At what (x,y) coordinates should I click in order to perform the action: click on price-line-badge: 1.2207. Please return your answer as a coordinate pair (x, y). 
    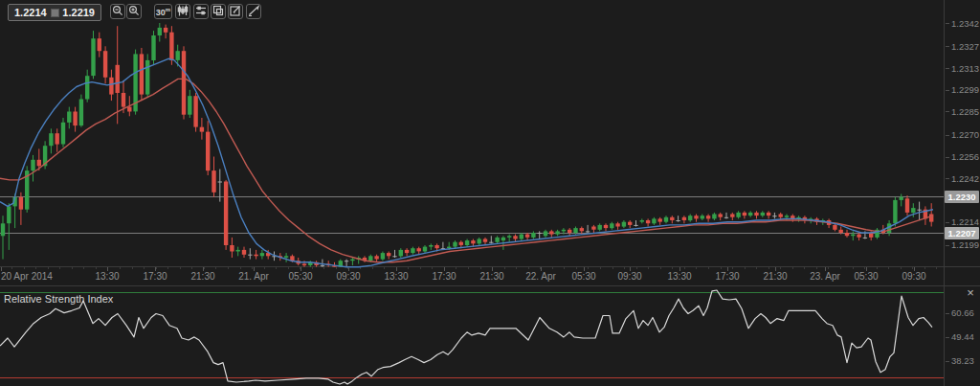
    Looking at the image, I should click on (962, 234).